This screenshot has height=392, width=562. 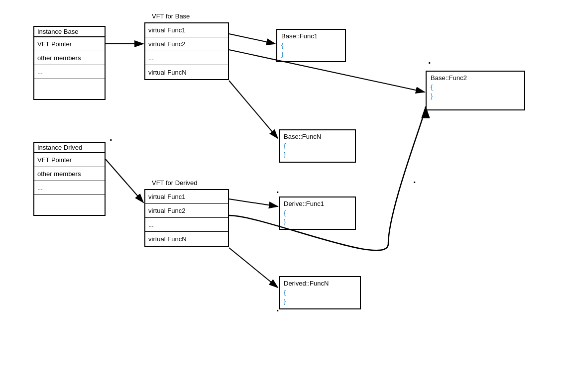 I want to click on derived-funcN-title: Derived::FuncN, so click(x=320, y=284).